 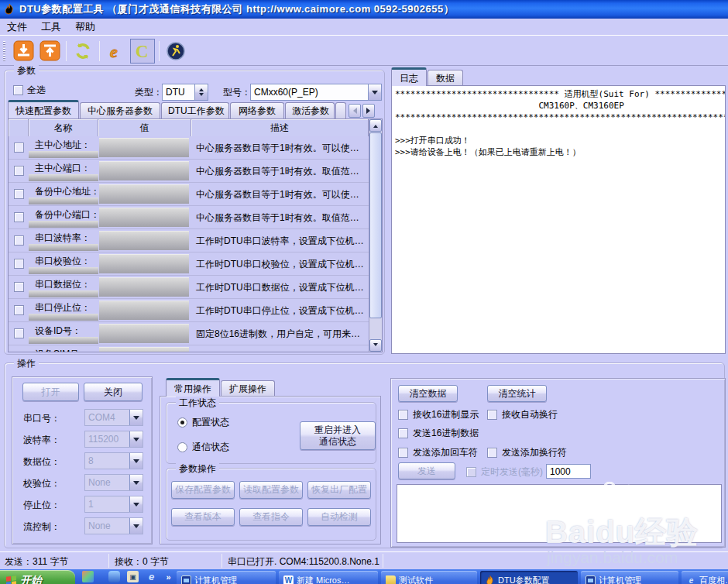 What do you see at coordinates (169, 576) in the screenshot?
I see `overflow-chevron-icon: »` at bounding box center [169, 576].